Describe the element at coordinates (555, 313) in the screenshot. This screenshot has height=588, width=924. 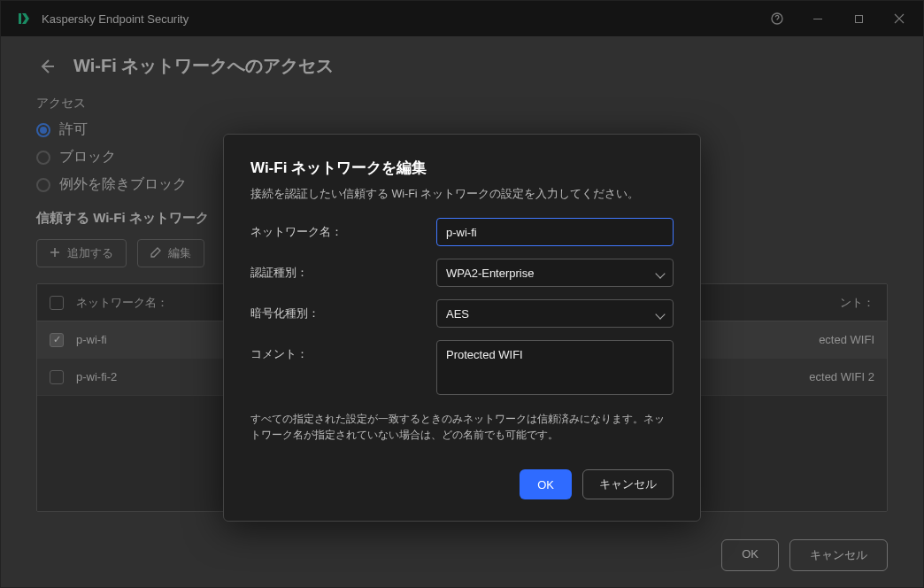
I see `cipher-type-select: AES` at that location.